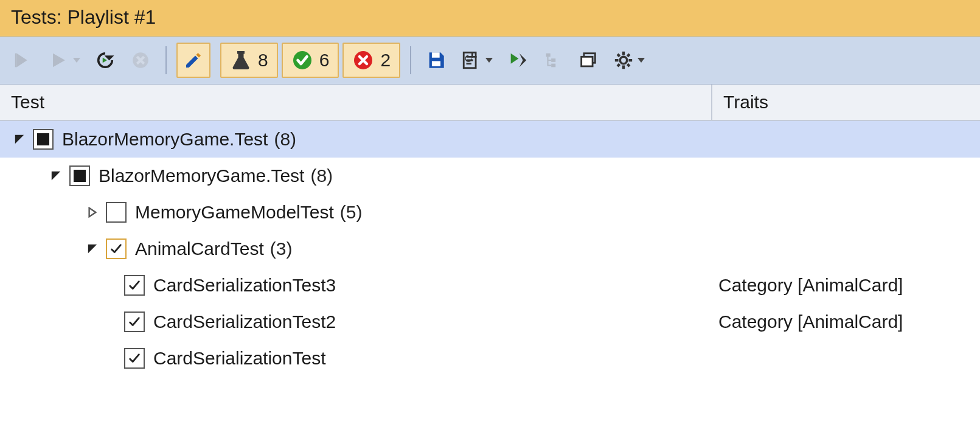 The width and height of the screenshot is (980, 435). I want to click on playlist-doc-icon, so click(471, 60).